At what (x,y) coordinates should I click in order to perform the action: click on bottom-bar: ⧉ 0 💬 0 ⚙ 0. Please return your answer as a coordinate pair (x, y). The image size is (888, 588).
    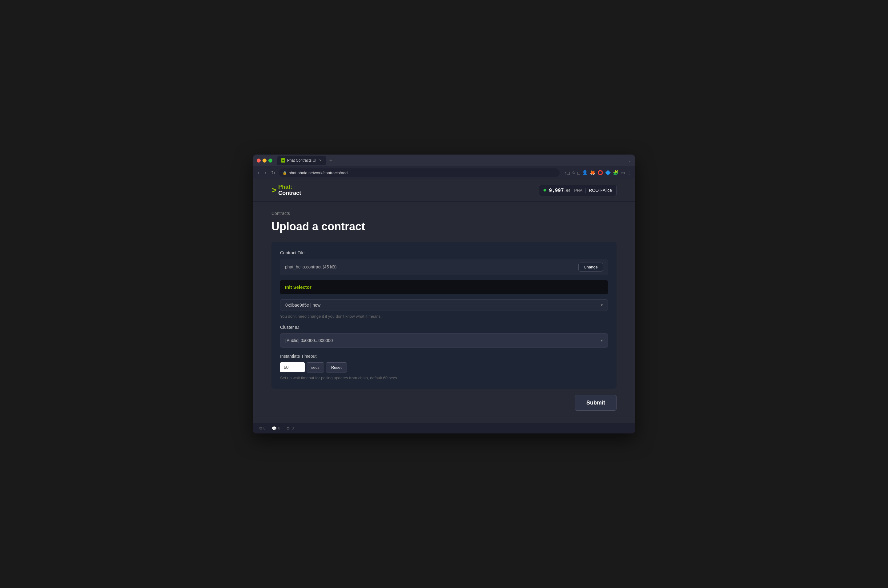
    Looking at the image, I should click on (444, 428).